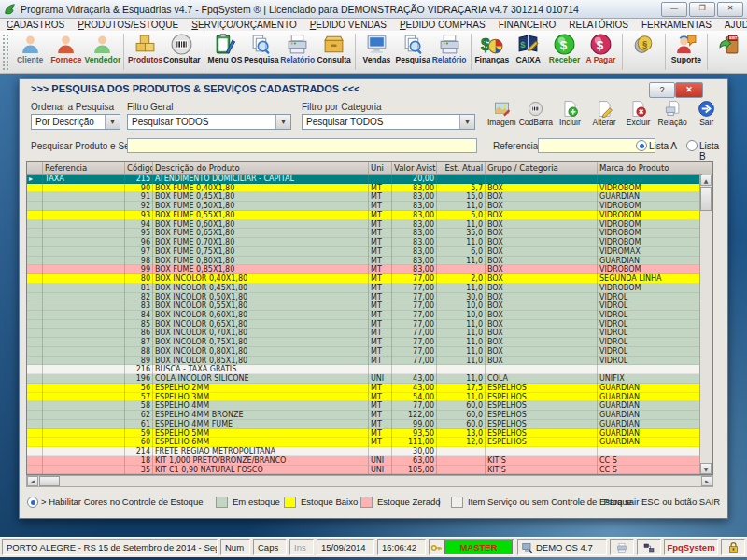  What do you see at coordinates (377, 52) in the screenshot?
I see `toolbar-vendas-button: Vendas` at bounding box center [377, 52].